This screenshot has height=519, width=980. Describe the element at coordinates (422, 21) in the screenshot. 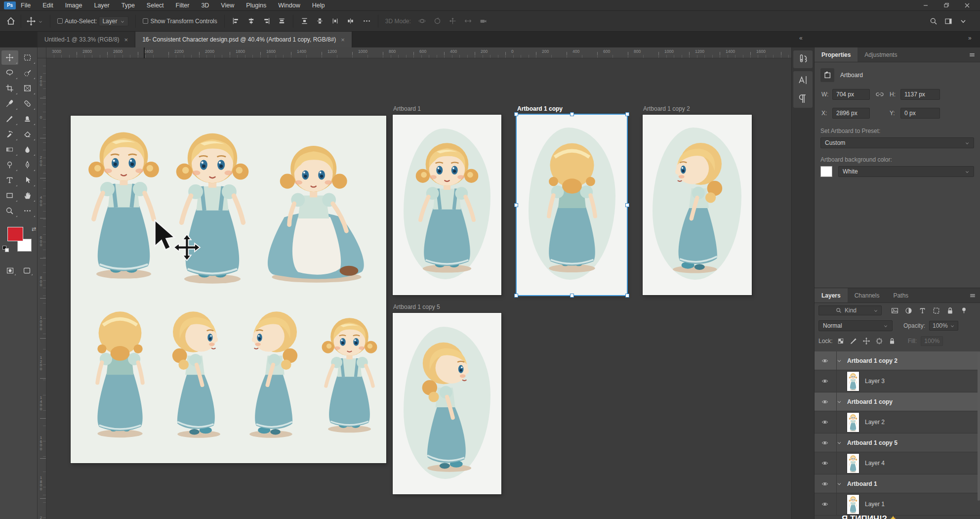

I see `3d-orbit-icon` at that location.